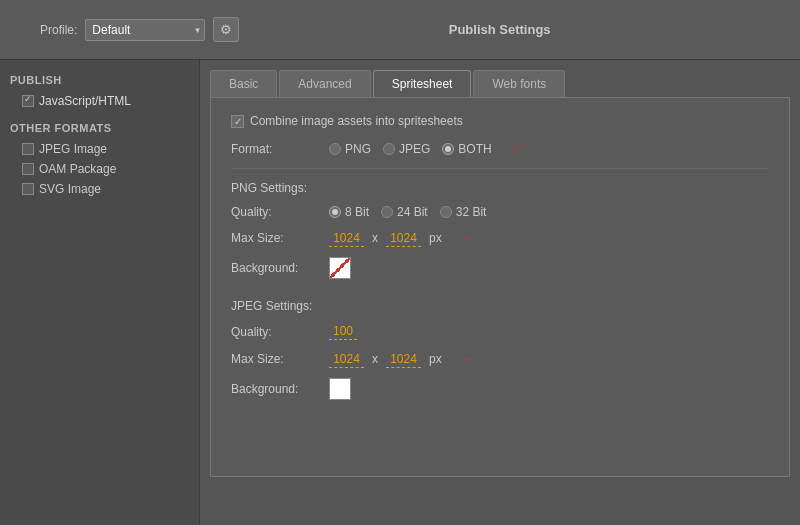 The width and height of the screenshot is (800, 525). I want to click on tab-spritesheet: Spritesheet, so click(422, 84).